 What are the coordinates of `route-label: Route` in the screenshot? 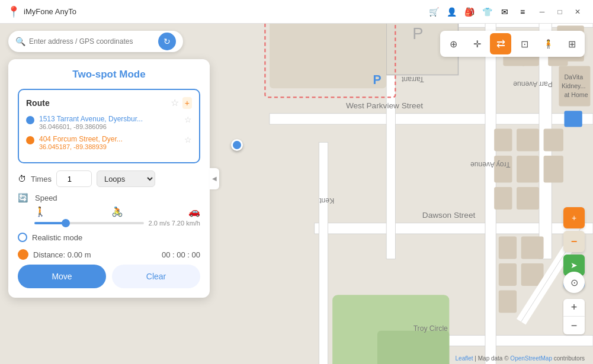 It's located at (98, 103).